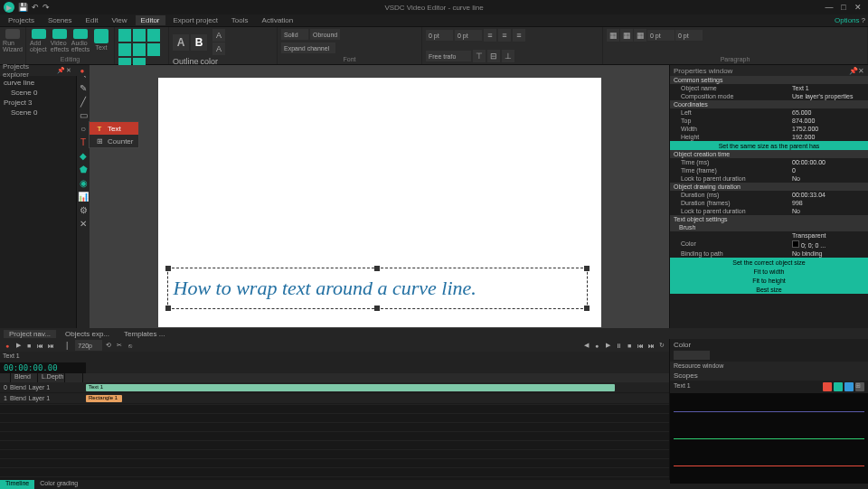 The height and width of the screenshot is (489, 868). I want to click on valign-mid: ⊟, so click(494, 56).